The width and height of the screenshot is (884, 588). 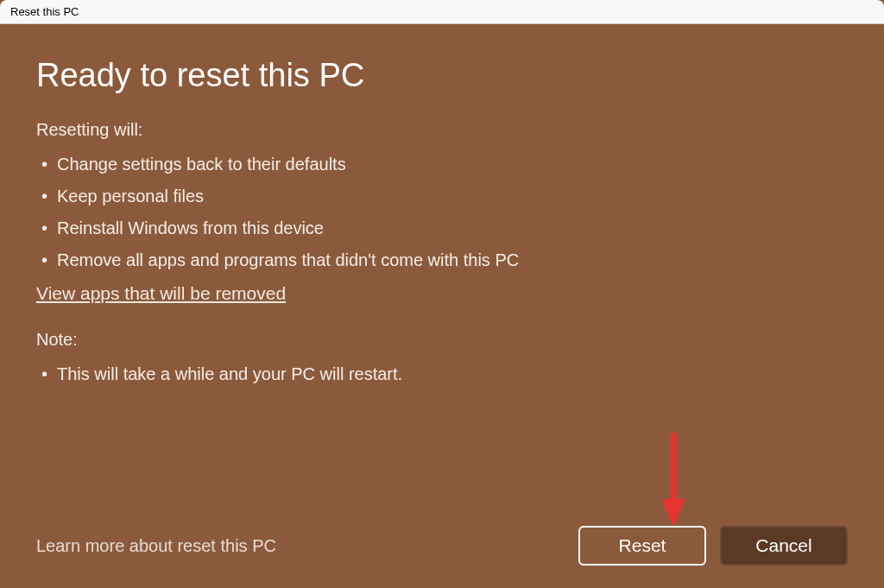 What do you see at coordinates (442, 340) in the screenshot?
I see `note-label: Note:` at bounding box center [442, 340].